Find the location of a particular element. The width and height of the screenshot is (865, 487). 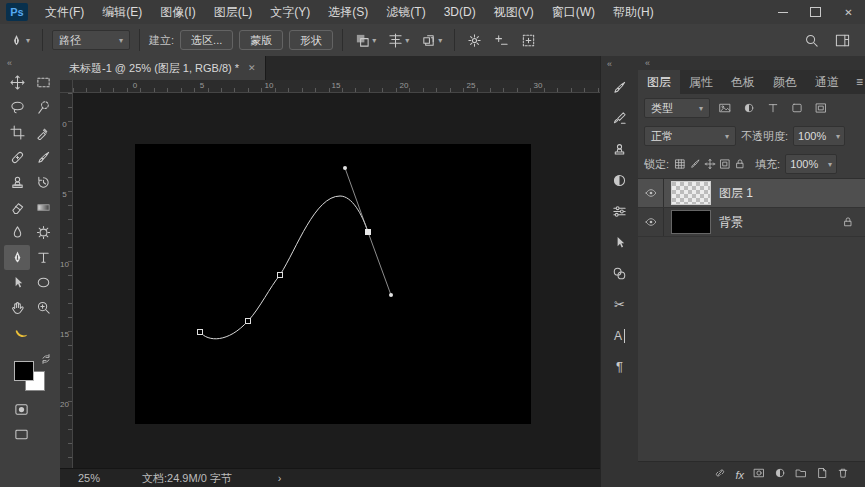

hand-tool is located at coordinates (17, 308).